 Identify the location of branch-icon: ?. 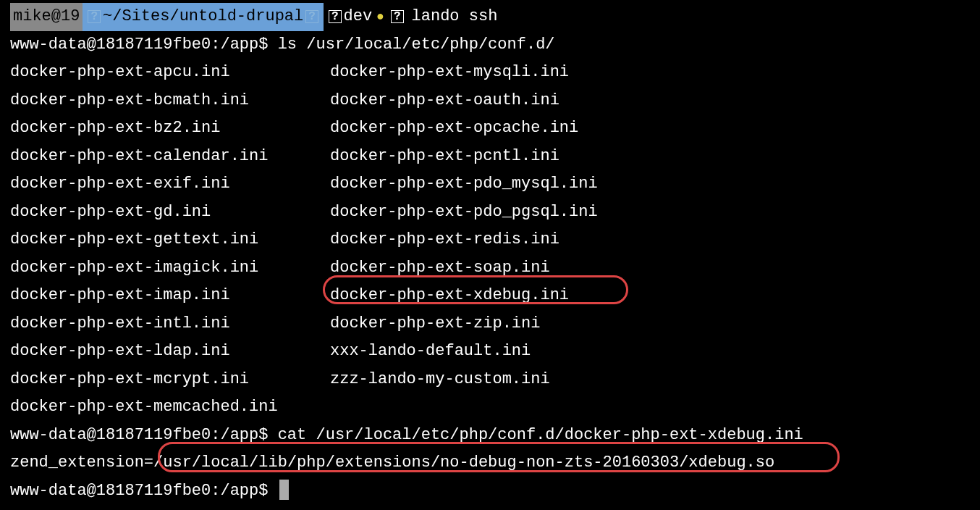
(335, 17).